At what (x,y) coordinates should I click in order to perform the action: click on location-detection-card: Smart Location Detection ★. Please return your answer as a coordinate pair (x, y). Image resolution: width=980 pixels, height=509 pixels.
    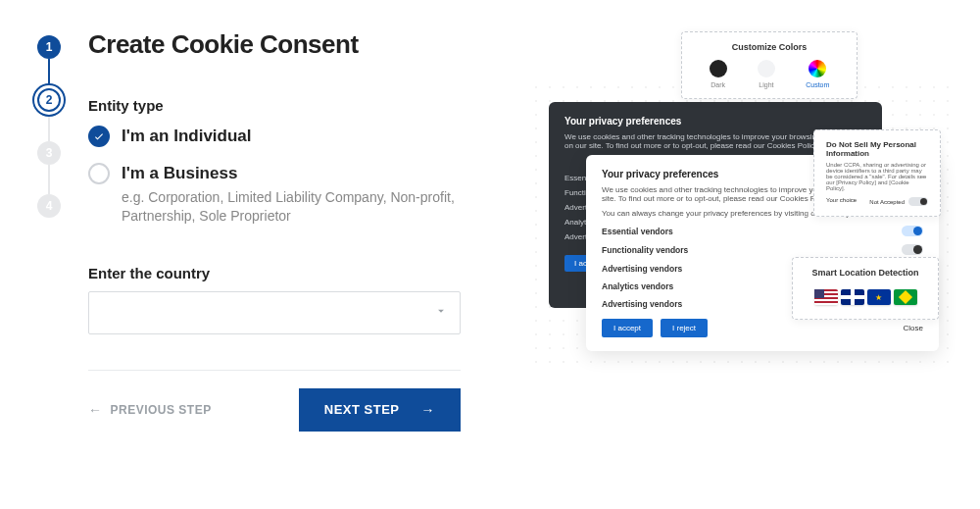
    Looking at the image, I should click on (865, 288).